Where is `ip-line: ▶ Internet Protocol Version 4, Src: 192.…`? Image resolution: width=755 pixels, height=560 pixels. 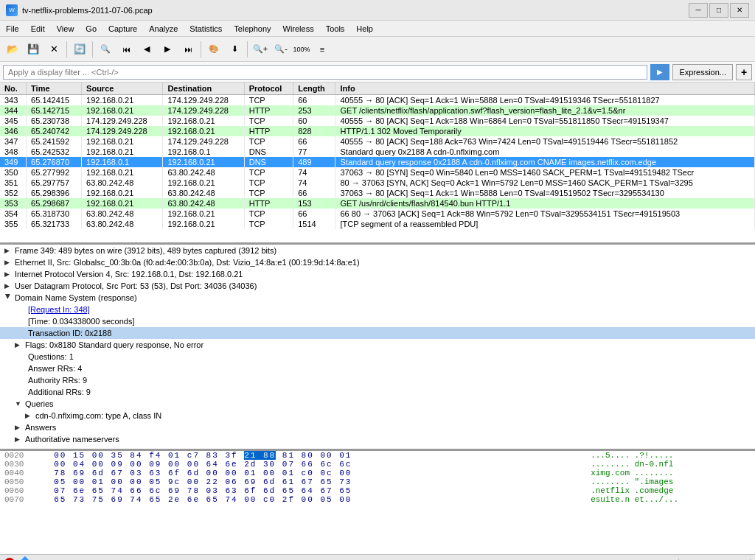 ip-line: ▶ Internet Protocol Version 4, Src: 192.… is located at coordinates (378, 274).